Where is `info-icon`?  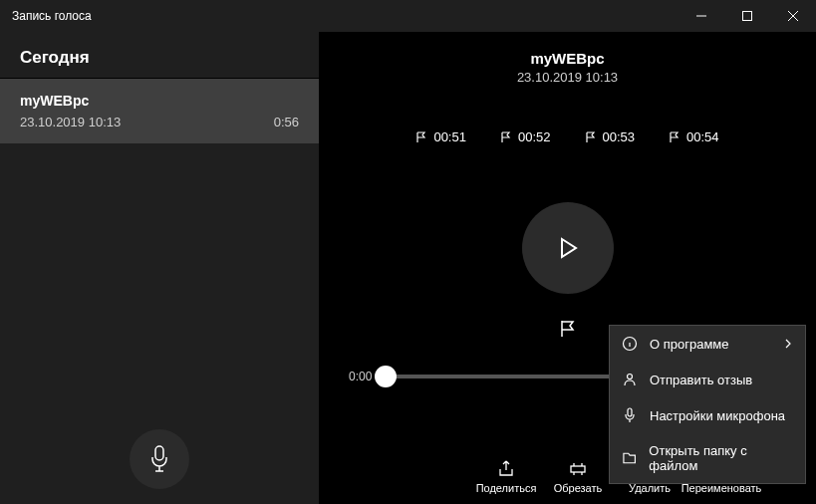
info-icon is located at coordinates (630, 344).